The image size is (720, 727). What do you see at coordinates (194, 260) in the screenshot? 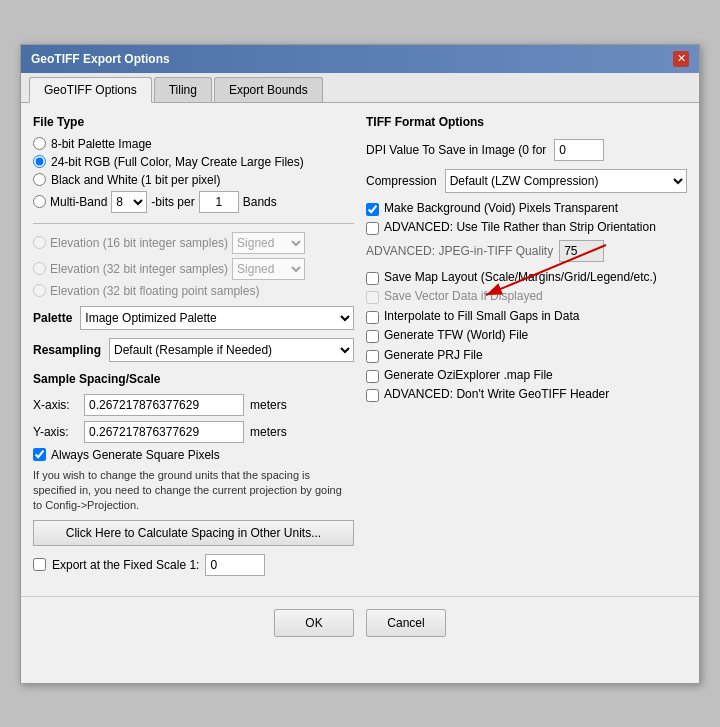
I see `elevation-section: Elevation (16 bit integer samples) Signe…` at bounding box center [194, 260].